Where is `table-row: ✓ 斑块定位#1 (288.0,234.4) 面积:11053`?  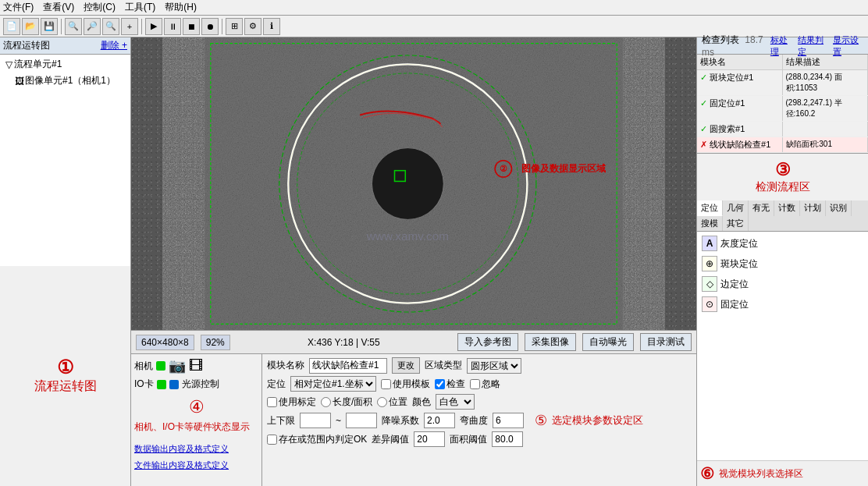 table-row: ✓ 斑块定位#1 (288.0,234.4) 面积:11053 is located at coordinates (782, 83).